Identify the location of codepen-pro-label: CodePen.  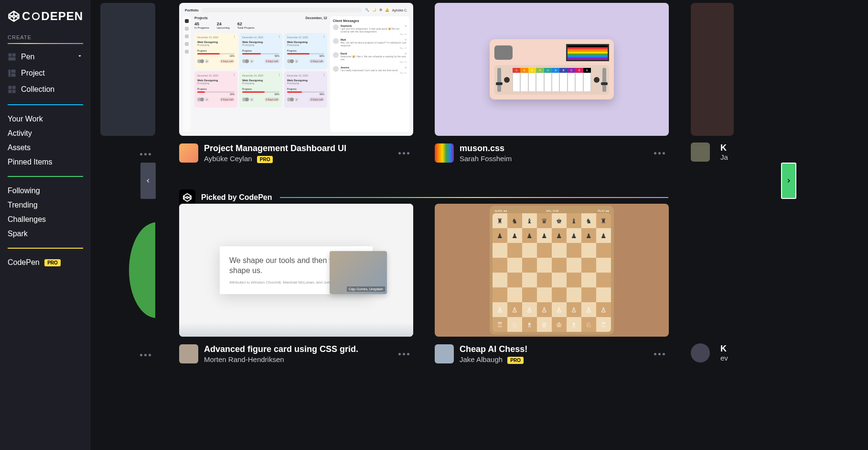
(24, 262).